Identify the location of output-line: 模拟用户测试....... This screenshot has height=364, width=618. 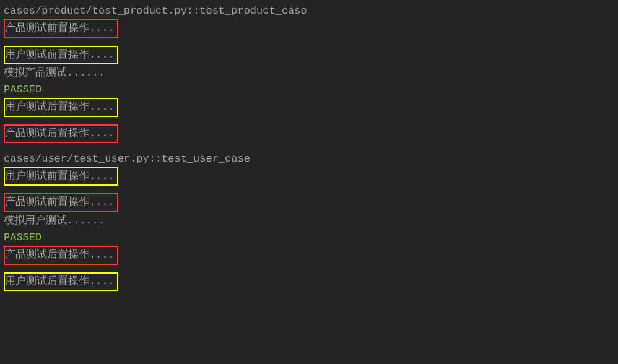
(309, 220).